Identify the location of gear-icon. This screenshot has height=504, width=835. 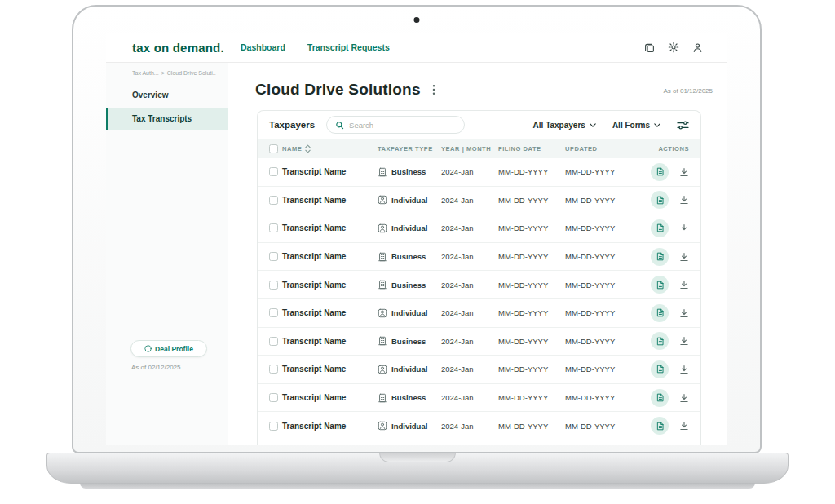
(674, 47).